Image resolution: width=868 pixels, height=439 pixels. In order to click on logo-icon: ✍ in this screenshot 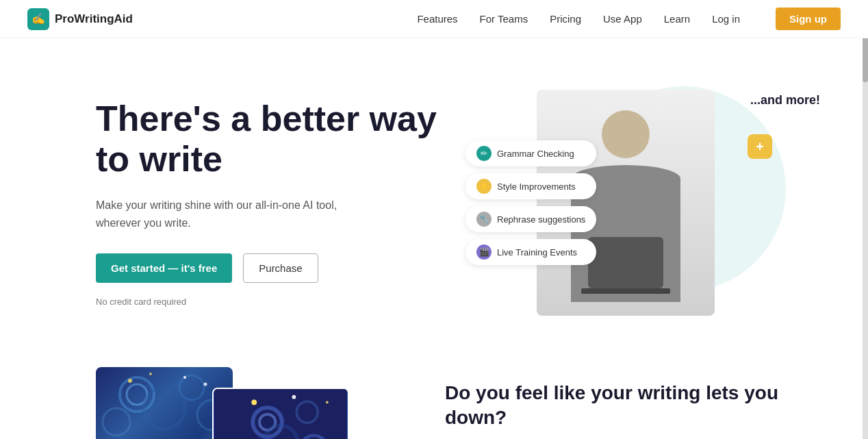, I will do `click(38, 19)`.